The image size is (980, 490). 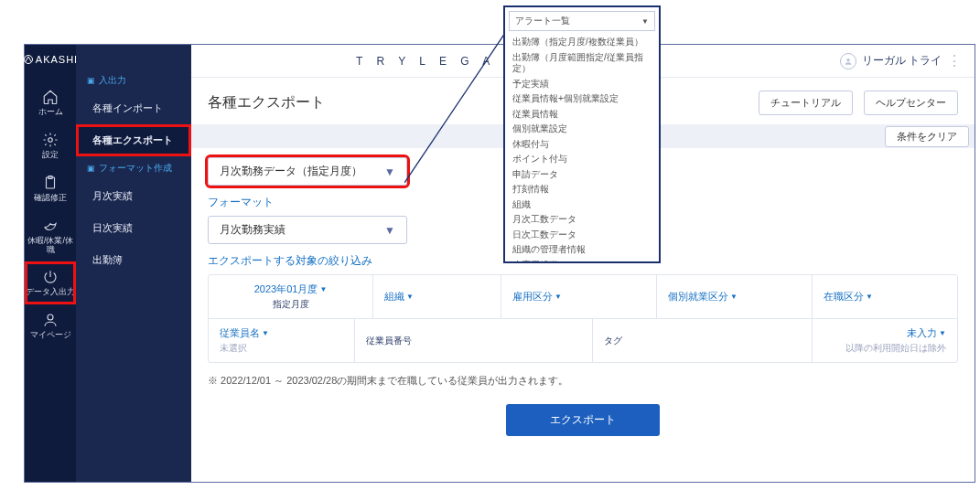 What do you see at coordinates (848, 61) in the screenshot?
I see `avatar-icon` at bounding box center [848, 61].